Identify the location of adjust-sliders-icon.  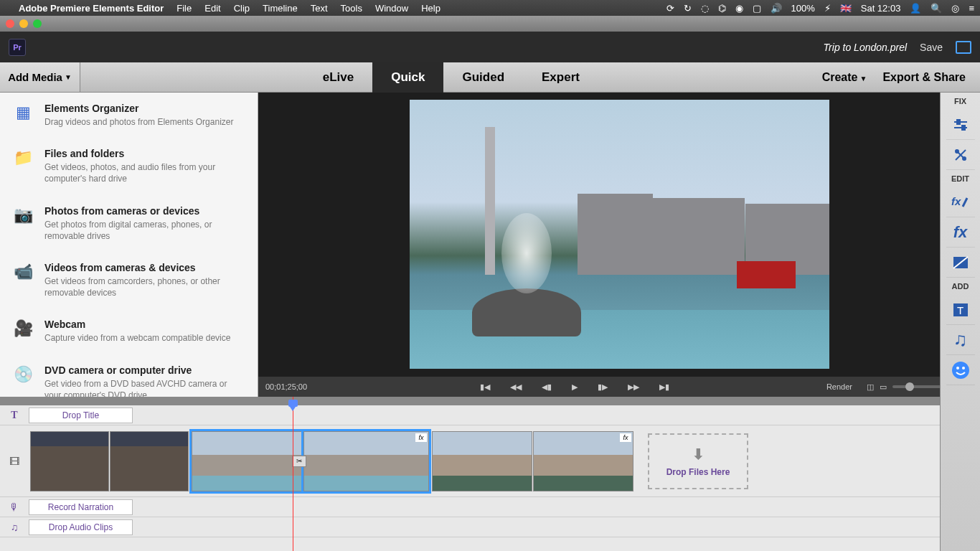
(961, 125).